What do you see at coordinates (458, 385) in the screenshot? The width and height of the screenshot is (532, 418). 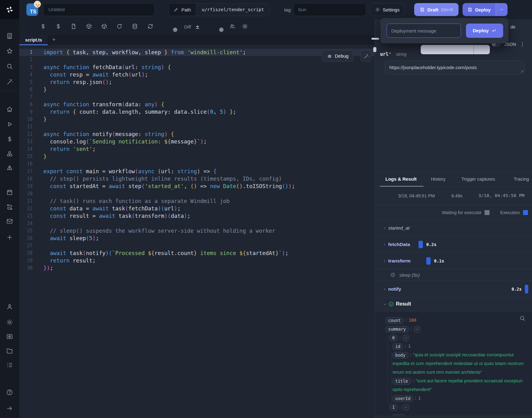 I see `json-string-value: "sunt aut facere repellat provident occa…` at bounding box center [458, 385].